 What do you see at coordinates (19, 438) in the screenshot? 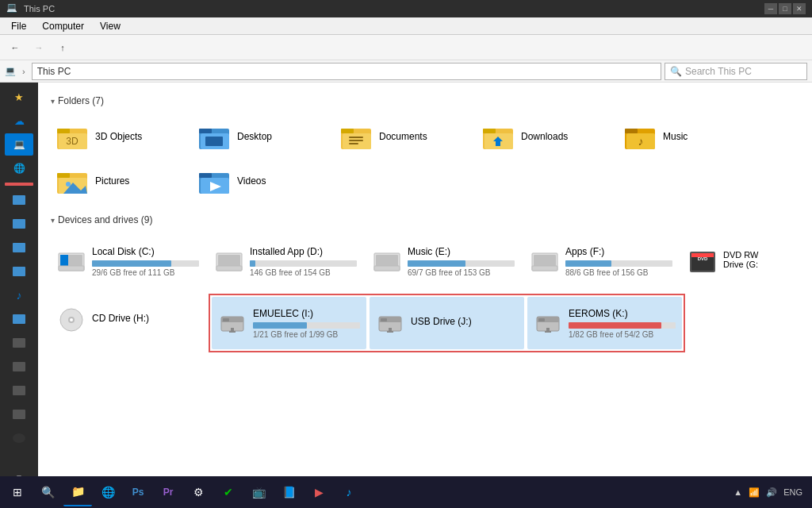
I see `sidebar-item-drive-dvd` at bounding box center [19, 438].